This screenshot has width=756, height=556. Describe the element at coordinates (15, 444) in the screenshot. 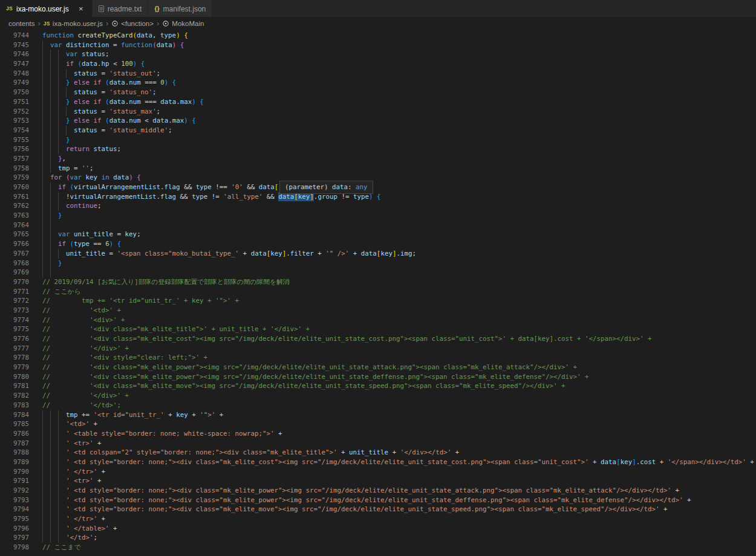

I see `line-number: 9787` at that location.